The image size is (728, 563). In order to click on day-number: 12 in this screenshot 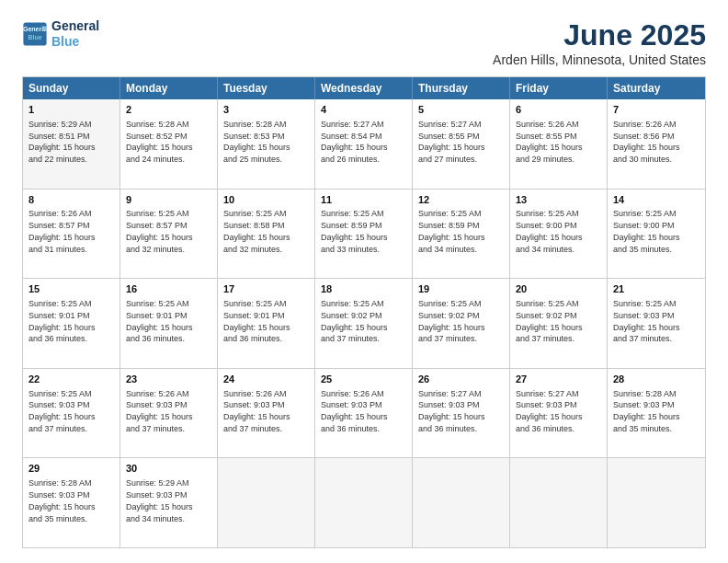, I will do `click(461, 201)`.